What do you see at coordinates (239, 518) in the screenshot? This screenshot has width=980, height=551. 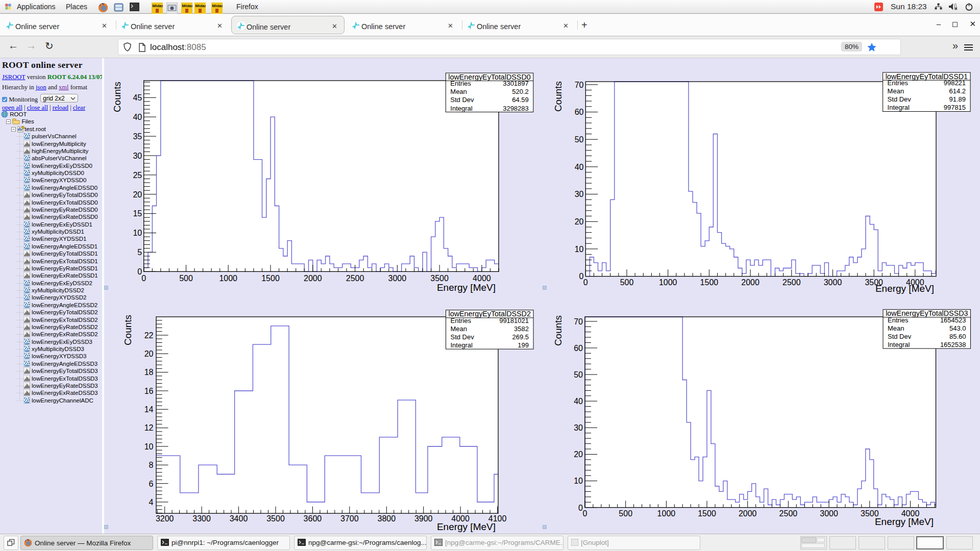 I see `svg-text: 3400` at bounding box center [239, 518].